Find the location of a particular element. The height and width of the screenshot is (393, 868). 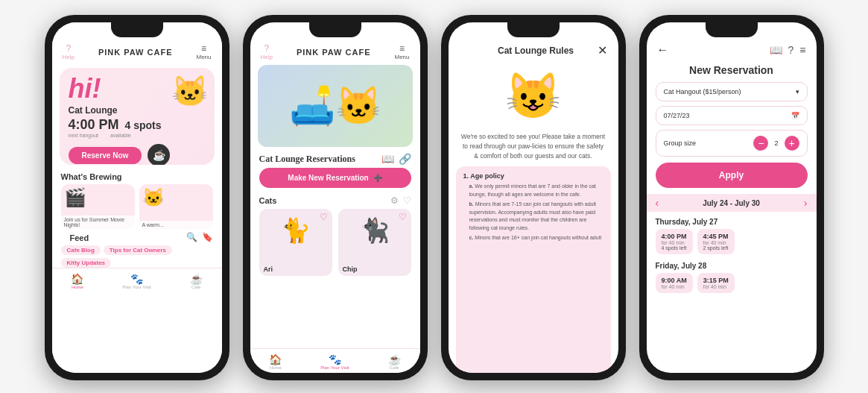

cat-ari-heart: ♡ is located at coordinates (323, 217).